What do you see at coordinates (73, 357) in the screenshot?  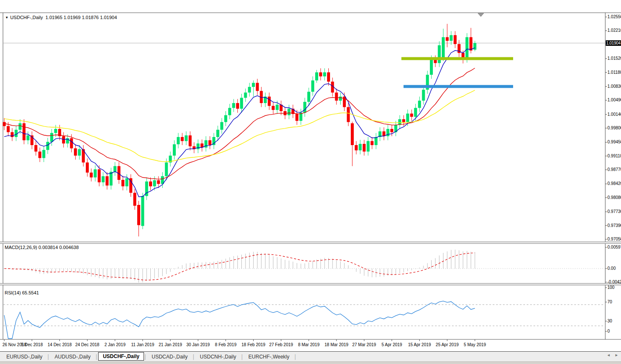 I see `chart-tab-audusd-daily: AUDUSD-,Daily` at bounding box center [73, 357].